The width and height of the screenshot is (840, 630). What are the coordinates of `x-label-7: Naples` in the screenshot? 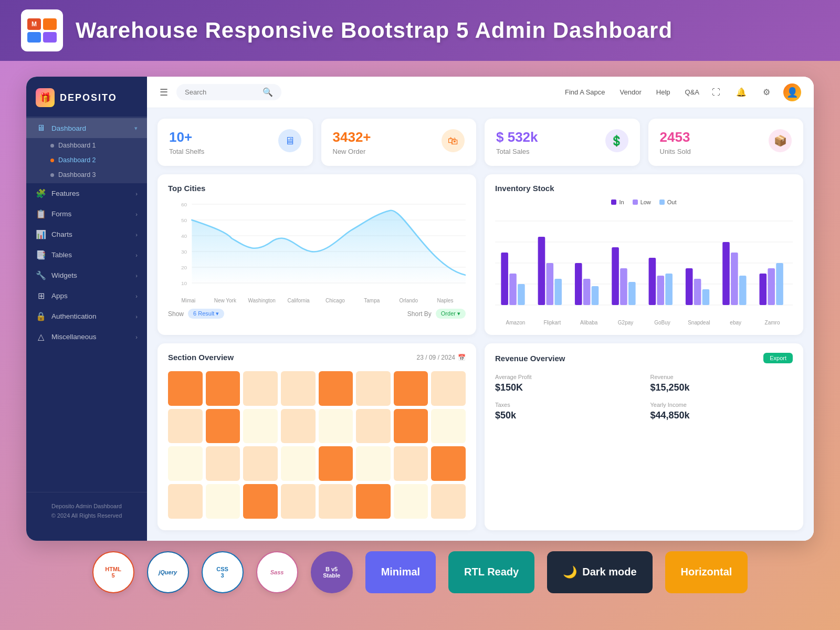 It's located at (445, 300).